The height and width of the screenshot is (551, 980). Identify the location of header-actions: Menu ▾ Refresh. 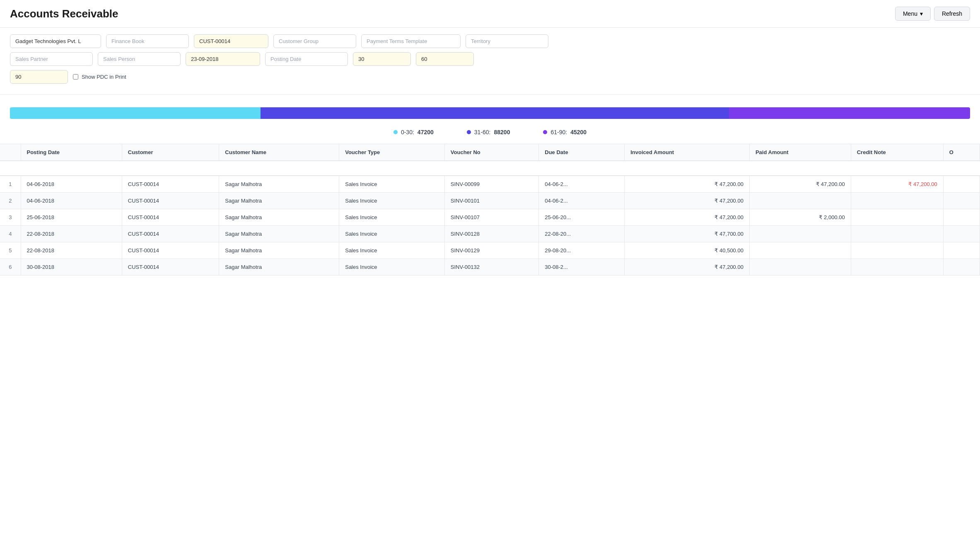
(933, 14).